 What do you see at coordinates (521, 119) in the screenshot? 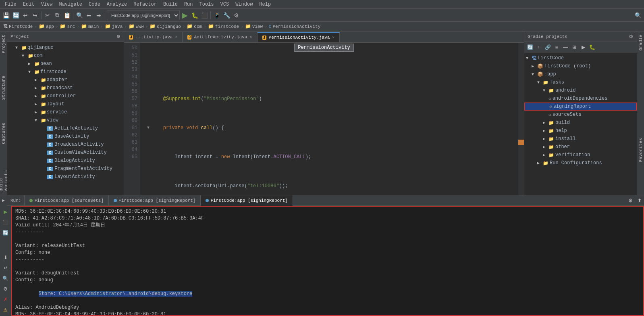
I see `editor-scrollbar` at bounding box center [521, 119].